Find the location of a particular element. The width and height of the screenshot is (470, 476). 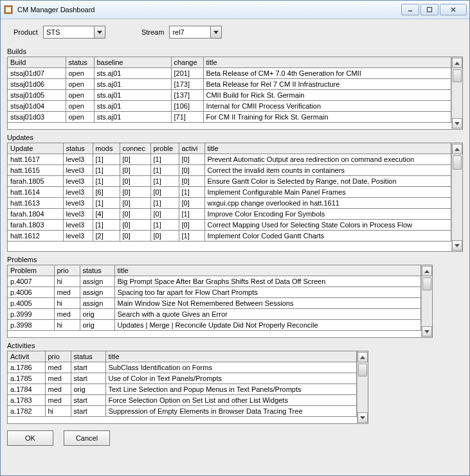

table-cell: a.1782 is located at coordinates (26, 411).